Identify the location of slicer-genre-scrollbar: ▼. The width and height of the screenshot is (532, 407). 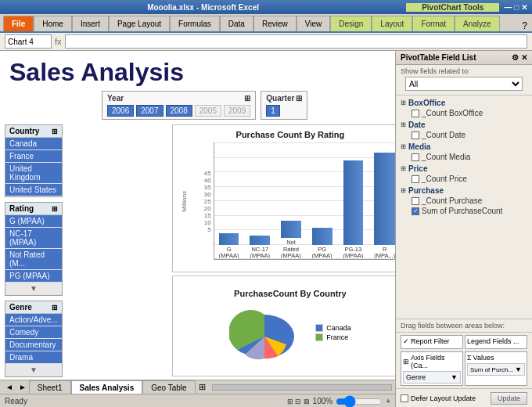
(34, 370).